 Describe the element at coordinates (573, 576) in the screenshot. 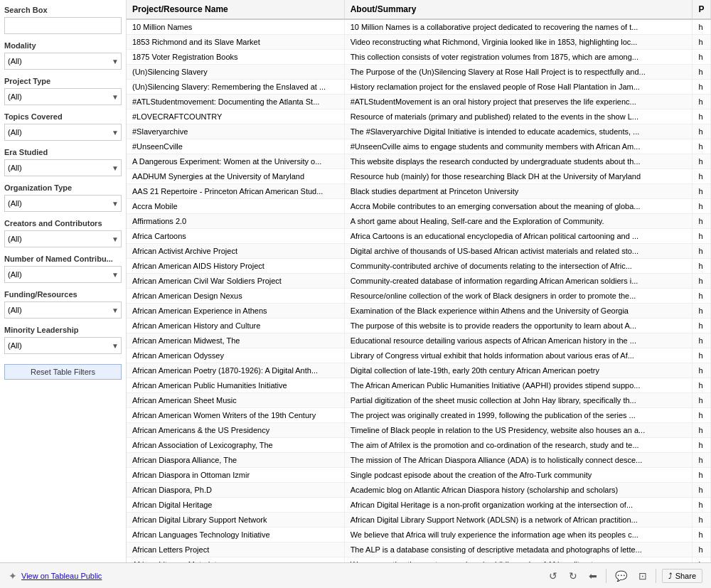

I see `redo-button: ↻` at that location.